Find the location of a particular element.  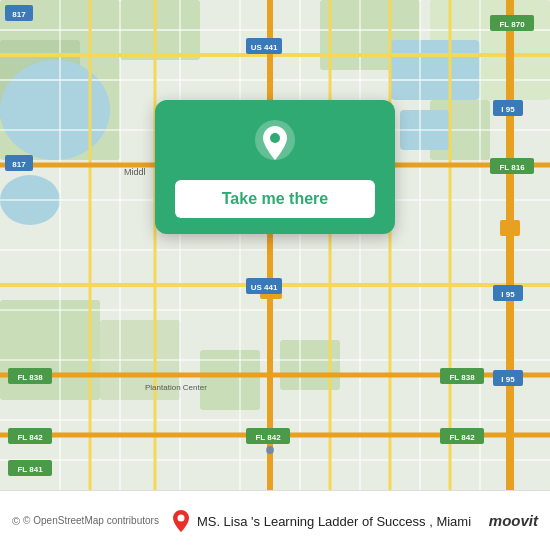

moovit-logo: moovit is located at coordinates (514, 520).